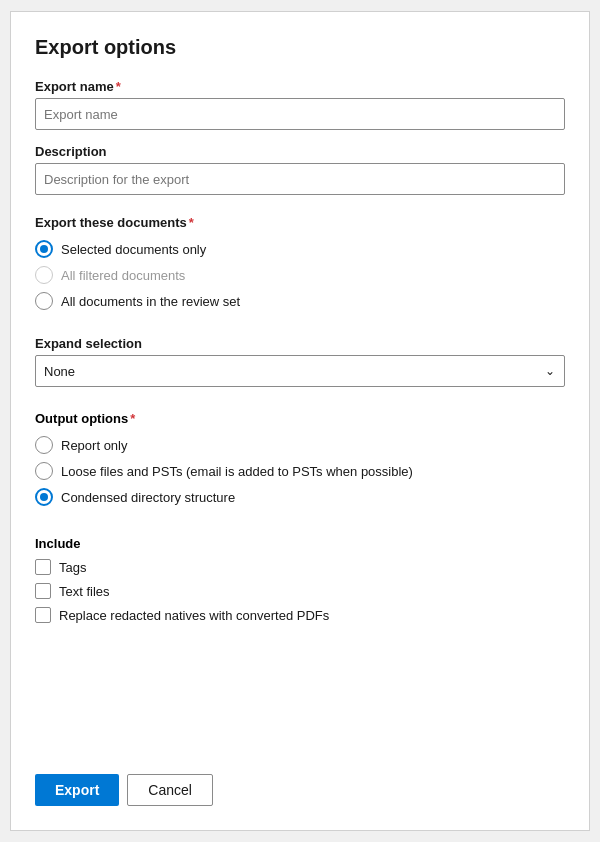 This screenshot has width=600, height=842. I want to click on radio-all-review-label: All documents in the review set, so click(150, 302).